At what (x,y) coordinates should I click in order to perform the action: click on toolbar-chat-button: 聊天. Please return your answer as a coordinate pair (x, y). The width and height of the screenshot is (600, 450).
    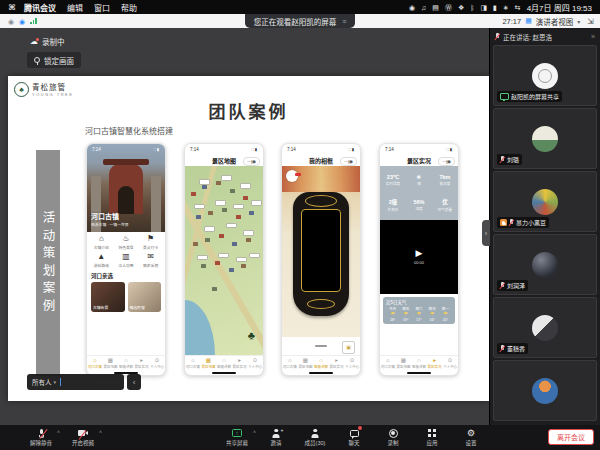
    Looking at the image, I should click on (354, 438).